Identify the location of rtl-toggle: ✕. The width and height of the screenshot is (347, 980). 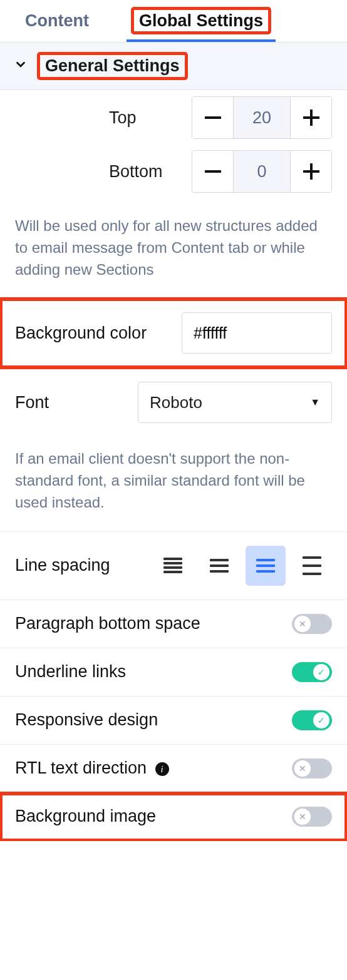
(312, 768).